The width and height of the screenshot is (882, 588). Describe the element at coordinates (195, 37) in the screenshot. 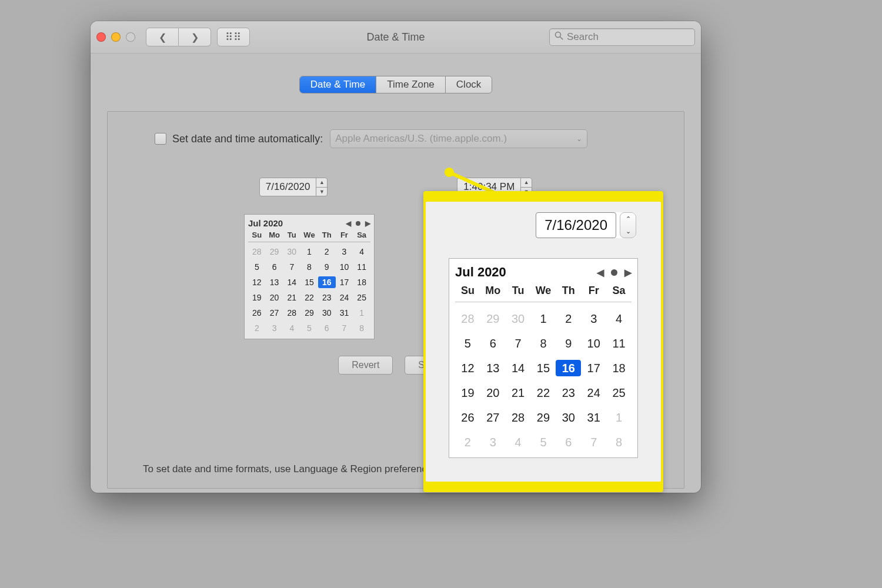

I see `forward-button: ❯` at that location.